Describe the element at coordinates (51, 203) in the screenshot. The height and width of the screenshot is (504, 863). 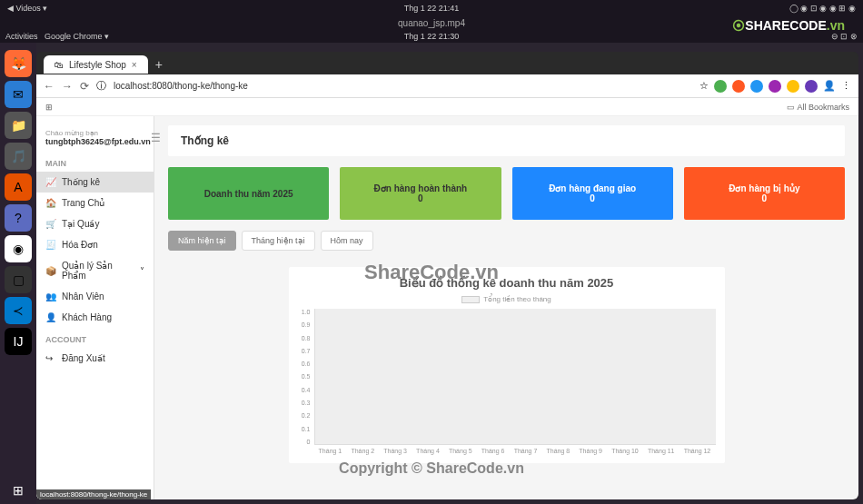
I see `home-icon: 🏠` at that location.